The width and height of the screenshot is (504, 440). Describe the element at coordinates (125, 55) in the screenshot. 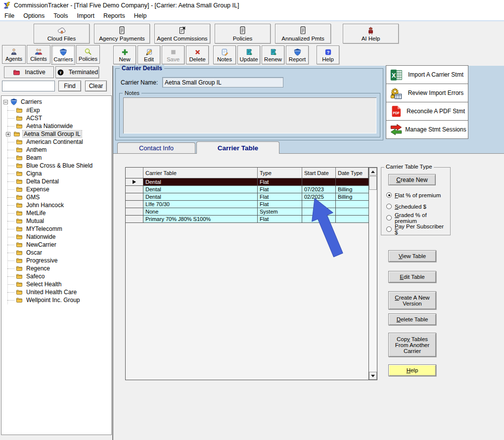

I see `record-toolbar-button: New` at that location.